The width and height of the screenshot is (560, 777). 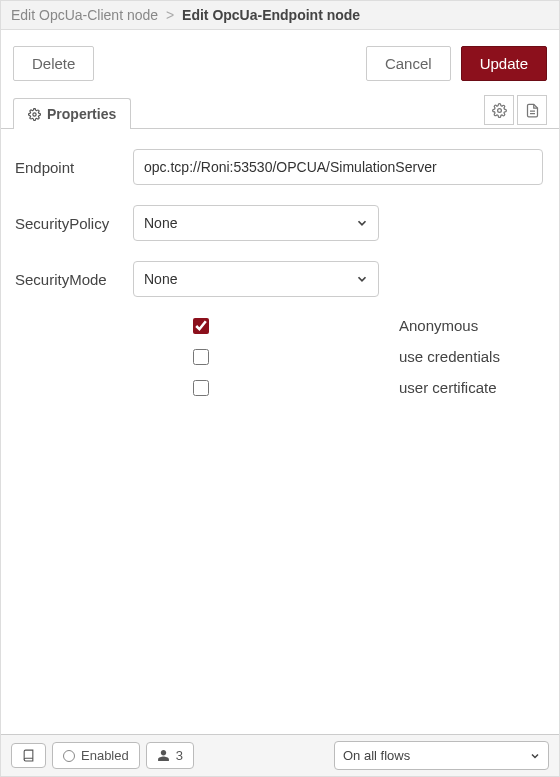 I want to click on delete-button: Delete, so click(x=54, y=64).